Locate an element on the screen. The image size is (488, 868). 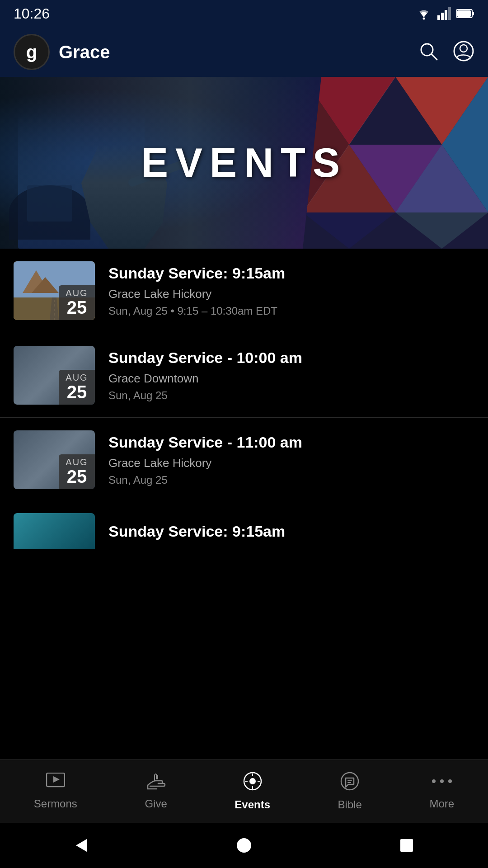
nav-item-events: Events is located at coordinates (252, 791).